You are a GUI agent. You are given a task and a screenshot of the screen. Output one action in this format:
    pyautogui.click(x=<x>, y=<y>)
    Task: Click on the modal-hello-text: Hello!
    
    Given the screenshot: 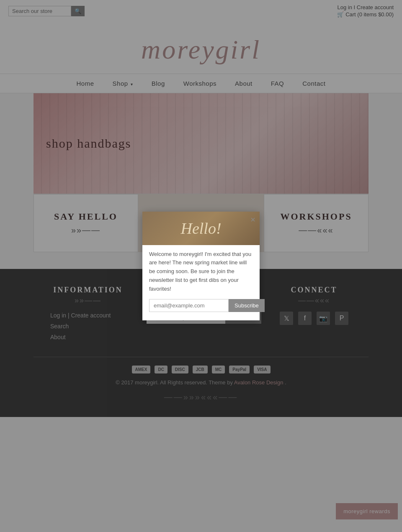 What is the action you would take?
    pyautogui.click(x=201, y=228)
    